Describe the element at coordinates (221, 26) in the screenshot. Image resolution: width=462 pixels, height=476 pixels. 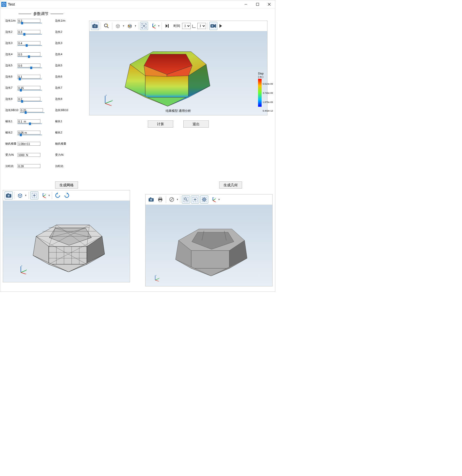
I see `forward-icon` at that location.